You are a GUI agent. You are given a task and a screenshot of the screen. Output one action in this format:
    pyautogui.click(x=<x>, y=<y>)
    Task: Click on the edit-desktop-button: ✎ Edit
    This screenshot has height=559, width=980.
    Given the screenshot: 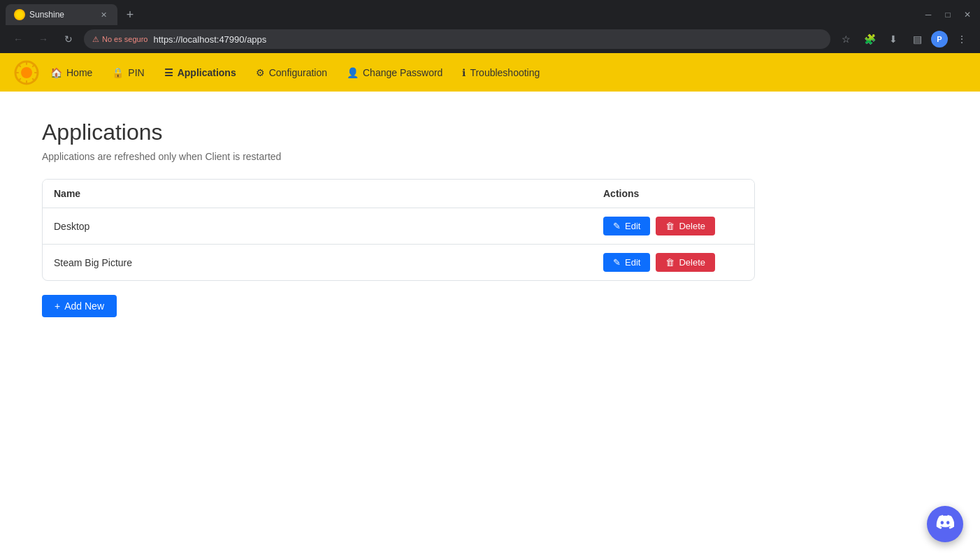 What is the action you would take?
    pyautogui.click(x=626, y=226)
    